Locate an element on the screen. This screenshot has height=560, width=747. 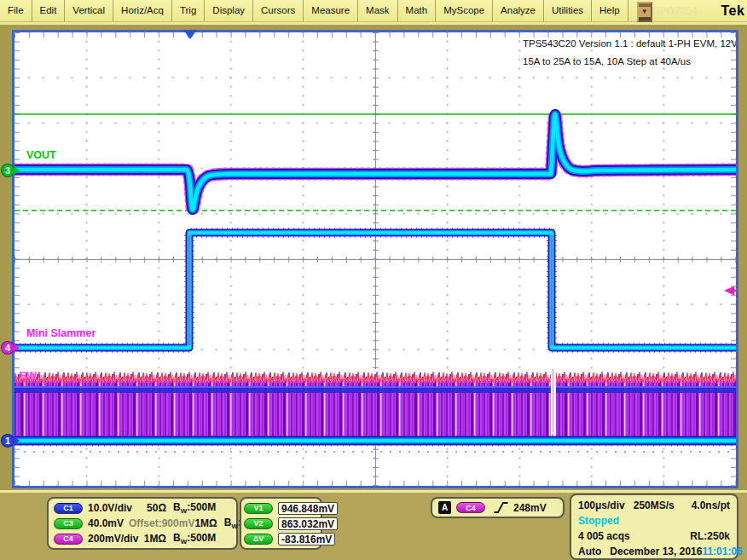
chevron-down-icon: ▼ is located at coordinates (645, 12).